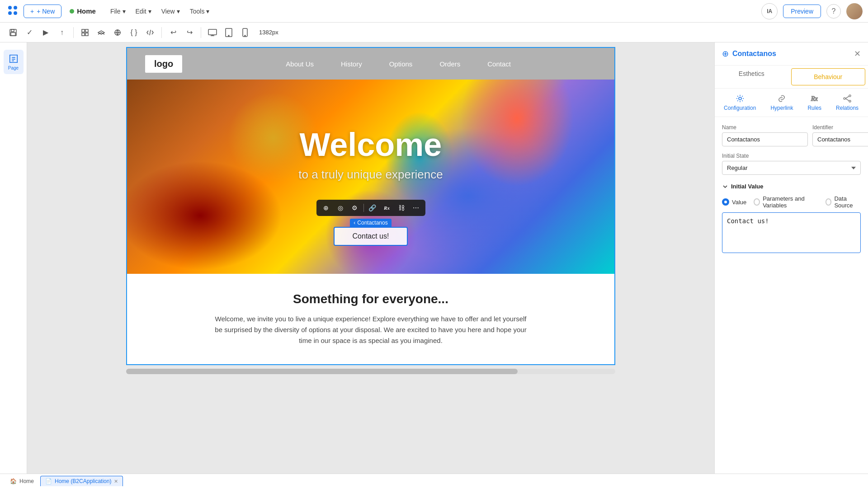  Describe the element at coordinates (352, 64) in the screenshot. I see `nav-history: History` at that location.